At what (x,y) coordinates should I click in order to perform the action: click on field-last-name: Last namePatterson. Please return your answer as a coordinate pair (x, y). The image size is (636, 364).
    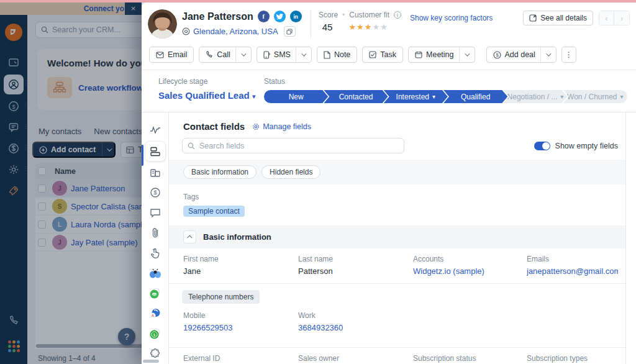
    Looking at the image, I should click on (355, 265).